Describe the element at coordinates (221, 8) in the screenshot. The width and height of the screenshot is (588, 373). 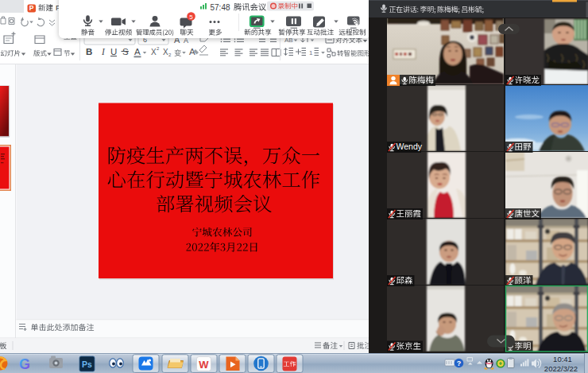
I see `svg-text: 57:48` at that location.